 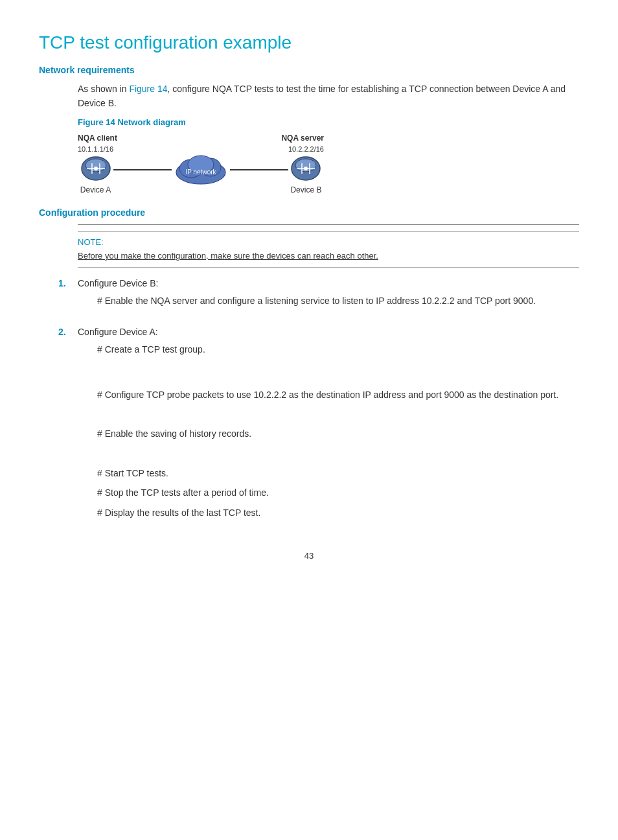 I want to click on step-2-number: 2., so click(x=68, y=426).